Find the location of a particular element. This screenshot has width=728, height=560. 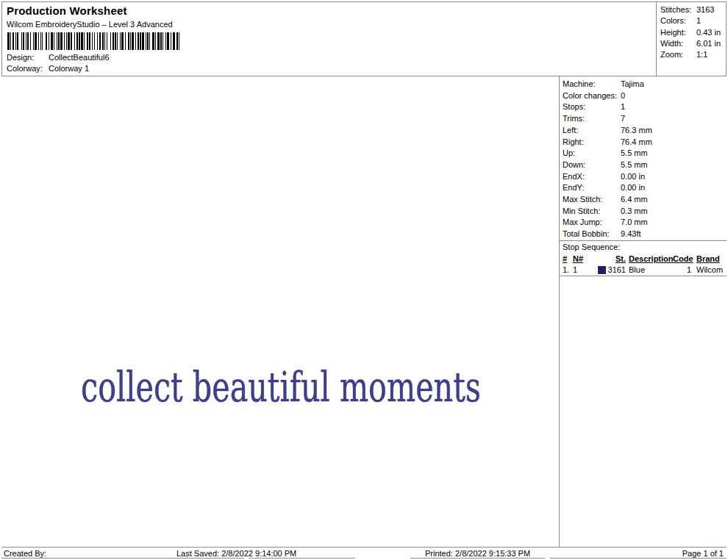

info-row: EndY:0.00 in is located at coordinates (643, 188).